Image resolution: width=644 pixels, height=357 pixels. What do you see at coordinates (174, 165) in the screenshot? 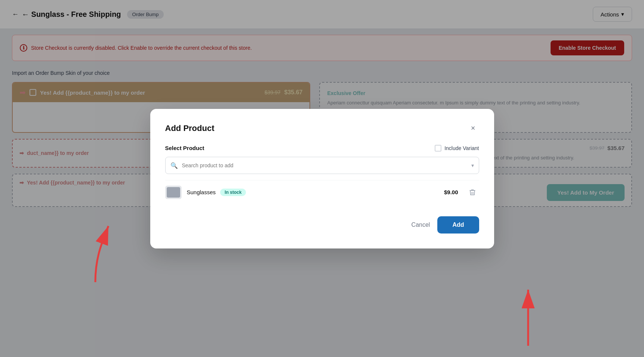
I see `search-icon: 🔍` at bounding box center [174, 165].